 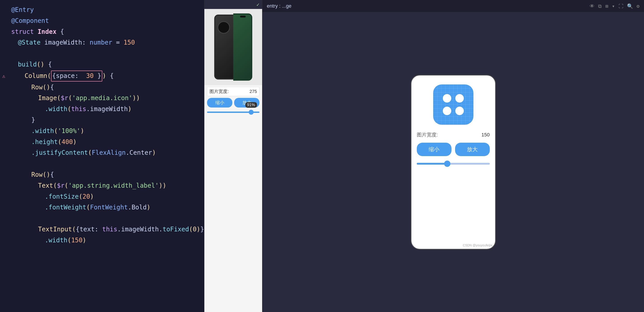 What do you see at coordinates (28, 65) in the screenshot?
I see `token: build` at bounding box center [28, 65].